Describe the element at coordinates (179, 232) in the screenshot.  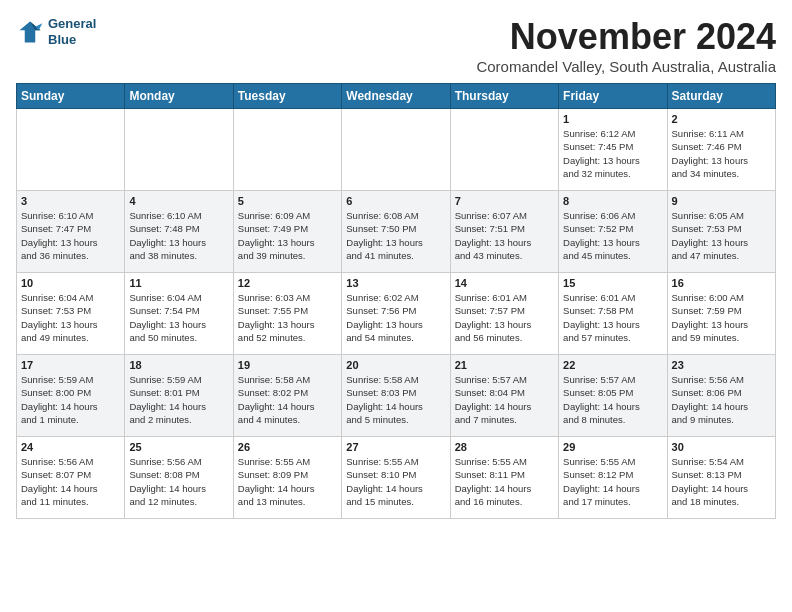
I see `day-cell: 4Sunrise: 6:10 AM Sunset: 7:48 PM Daylig…` at that location.